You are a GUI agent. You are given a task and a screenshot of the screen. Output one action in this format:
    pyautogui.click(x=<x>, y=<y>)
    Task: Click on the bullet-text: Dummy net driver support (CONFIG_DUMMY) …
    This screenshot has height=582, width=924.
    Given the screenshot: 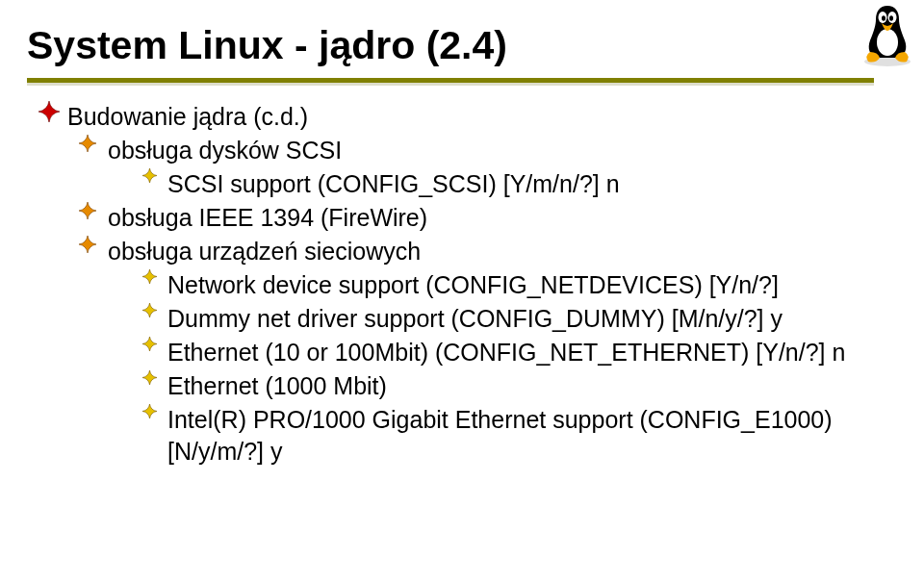 What is the action you would take?
    pyautogui.click(x=546, y=319)
    